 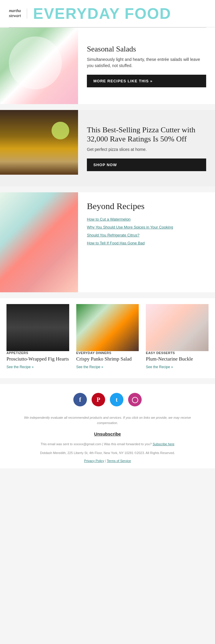 What do you see at coordinates (15, 11) in the screenshot?
I see `logo-line1: martha` at bounding box center [15, 11].